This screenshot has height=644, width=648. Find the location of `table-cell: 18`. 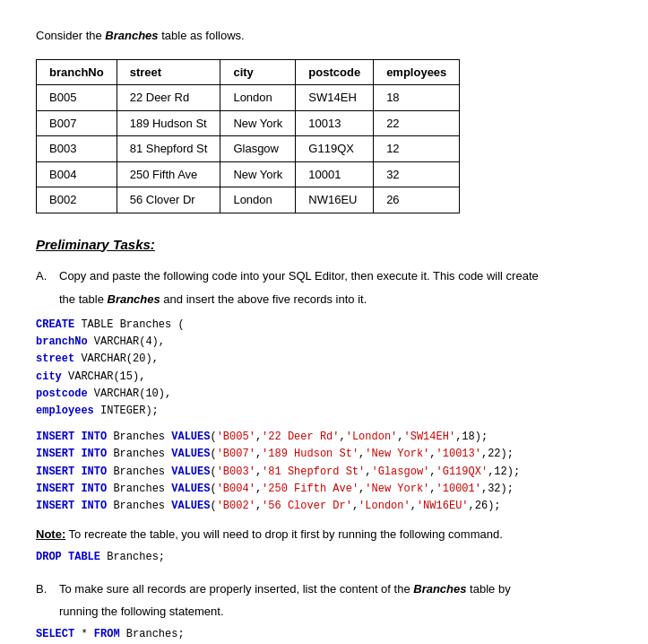

table-cell: 18 is located at coordinates (417, 99).